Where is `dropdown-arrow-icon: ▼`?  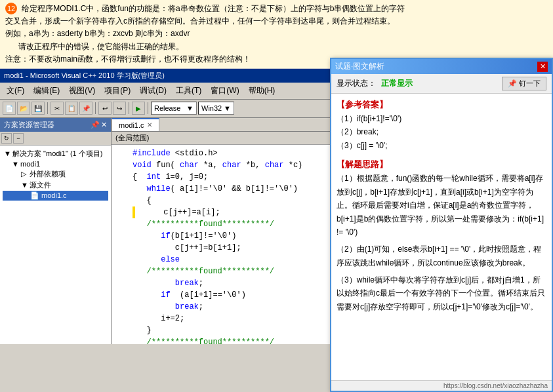 dropdown-arrow-icon: ▼ is located at coordinates (190, 108).